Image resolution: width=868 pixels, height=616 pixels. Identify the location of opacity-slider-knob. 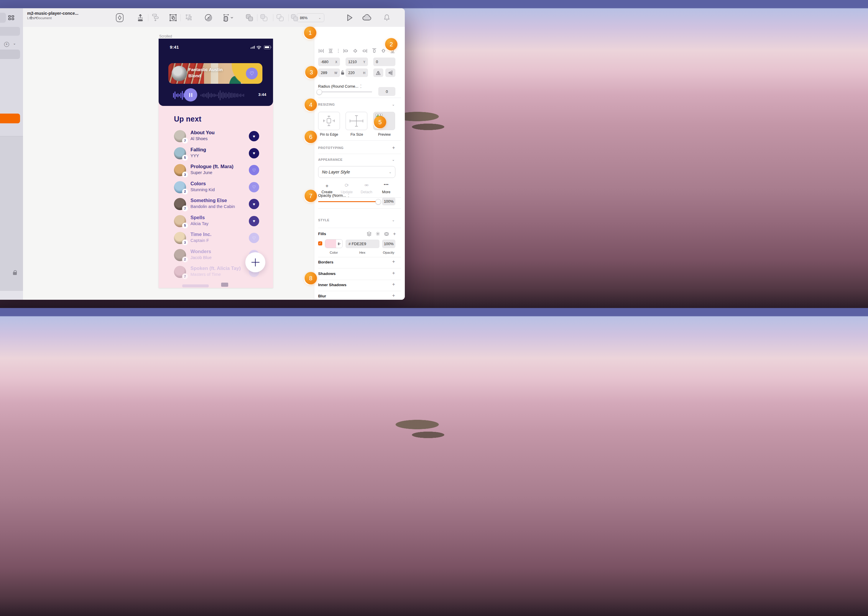
(378, 202).